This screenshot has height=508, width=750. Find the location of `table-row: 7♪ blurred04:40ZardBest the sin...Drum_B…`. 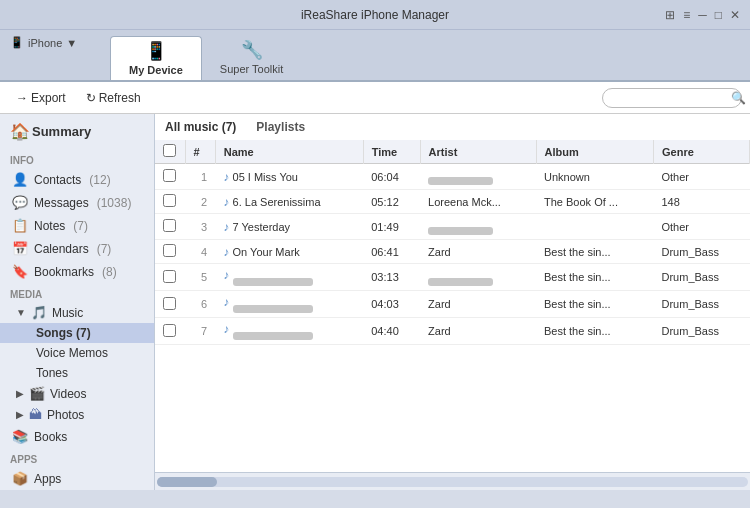

table-row: 7♪ blurred04:40ZardBest the sin...Drum_B… is located at coordinates (452, 332).